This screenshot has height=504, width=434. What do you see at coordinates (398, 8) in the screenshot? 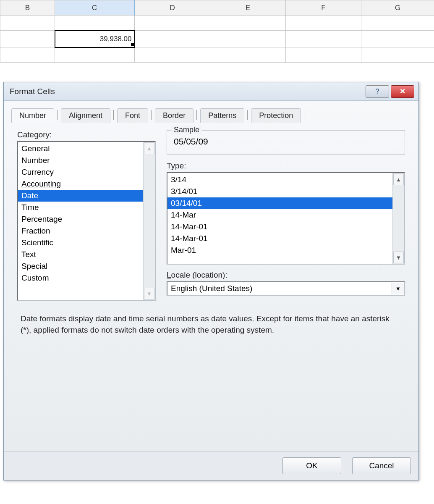
I see `col-header-G: G` at bounding box center [398, 8].